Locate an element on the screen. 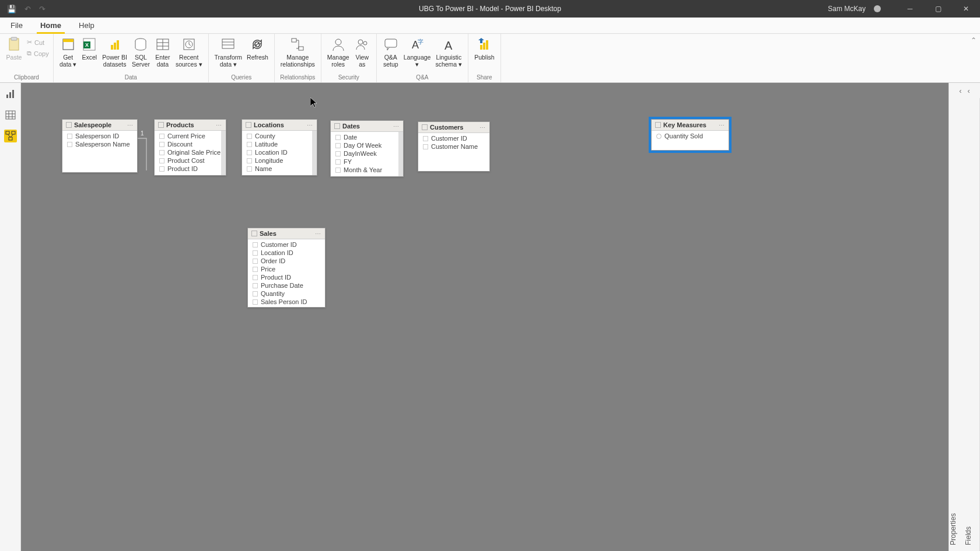 Image resolution: width=980 pixels, height=551 pixels. qa-setup-button: Q&A setup is located at coordinates (391, 52).